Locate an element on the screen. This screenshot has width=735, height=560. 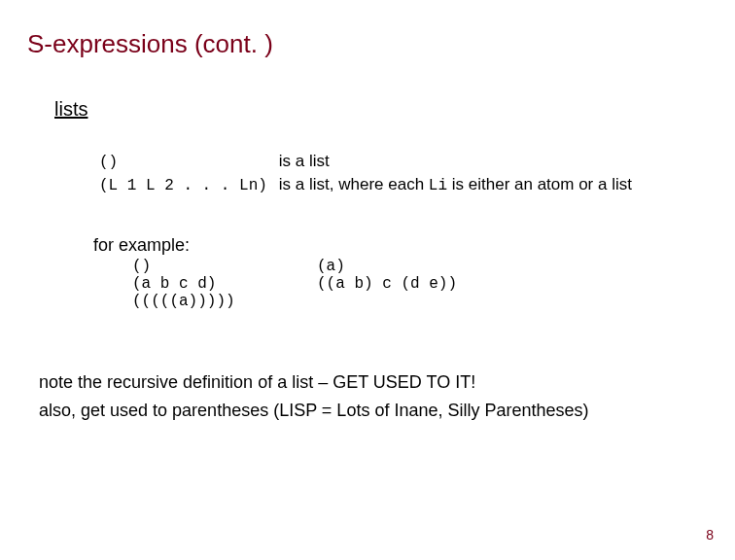
definition-row: () is a list is located at coordinates (366, 161).